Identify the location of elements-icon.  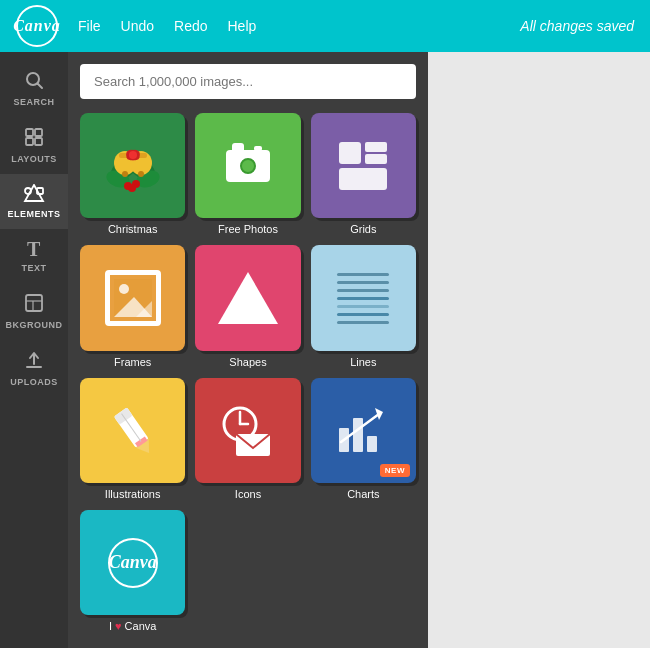
(34, 194).